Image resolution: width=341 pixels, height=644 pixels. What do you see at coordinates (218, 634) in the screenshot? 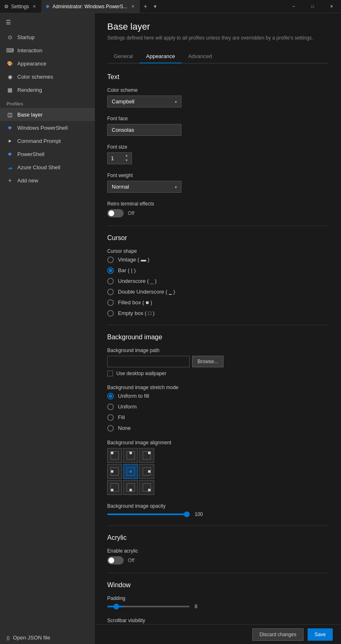
I see `bottom-bar: Discard changes Save` at bounding box center [218, 634].